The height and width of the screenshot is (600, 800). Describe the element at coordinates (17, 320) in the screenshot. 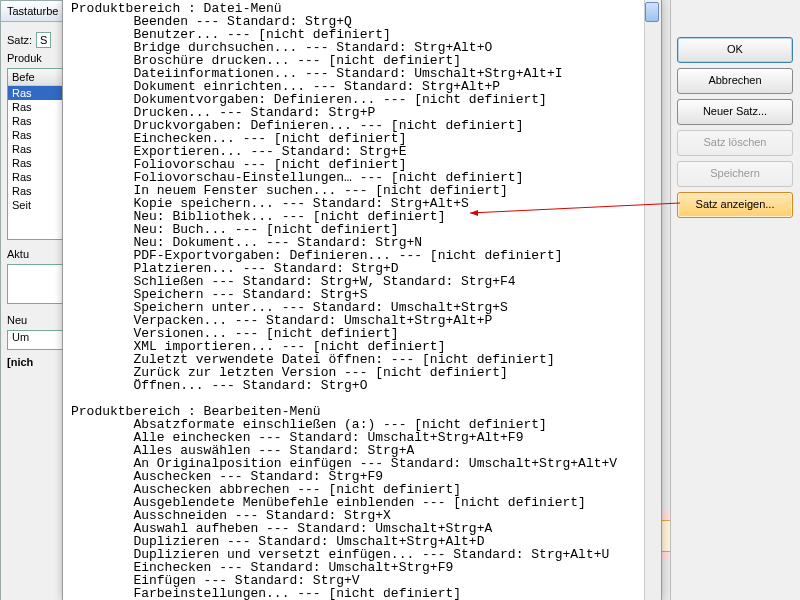

I see `neu-label: Neu` at that location.